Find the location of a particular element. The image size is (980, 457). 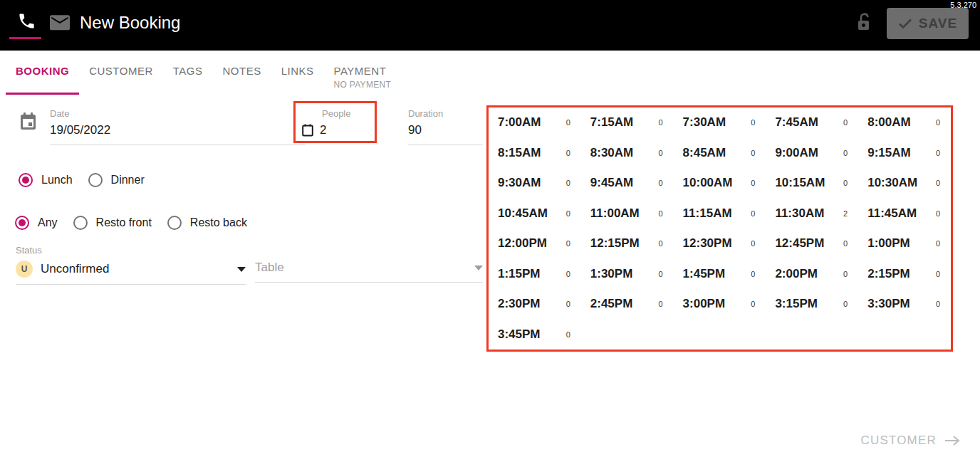

time-slot: 3:15PM0 is located at coordinates (812, 305).